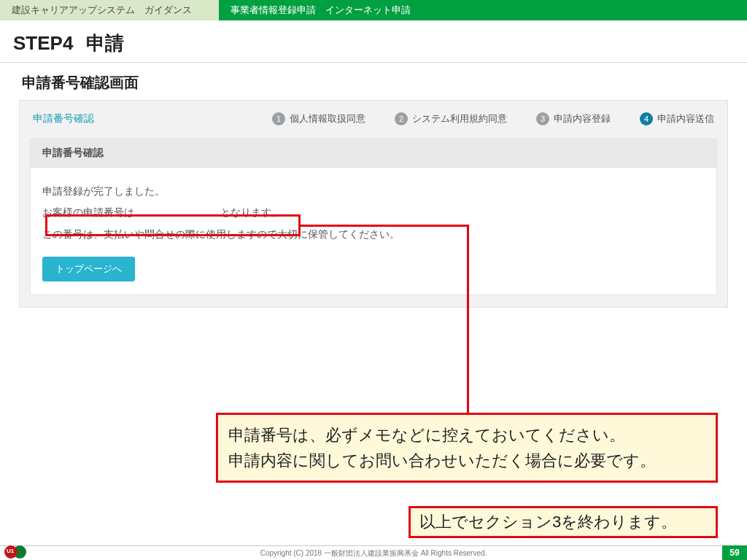 The image size is (747, 560). What do you see at coordinates (374, 42) in the screenshot?
I see `step-title: STEP4申請` at bounding box center [374, 42].